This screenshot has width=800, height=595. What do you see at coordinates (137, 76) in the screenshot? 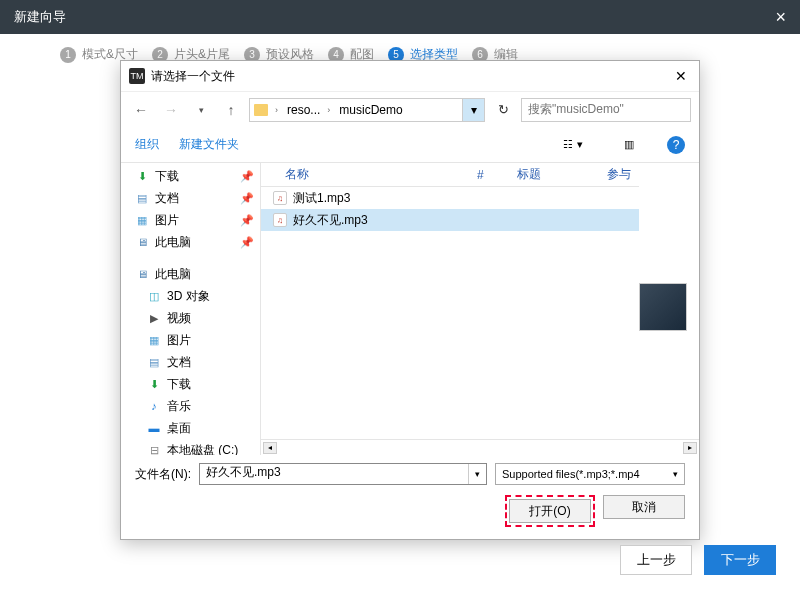
I see `app-logo-icon: TM` at bounding box center [137, 76].